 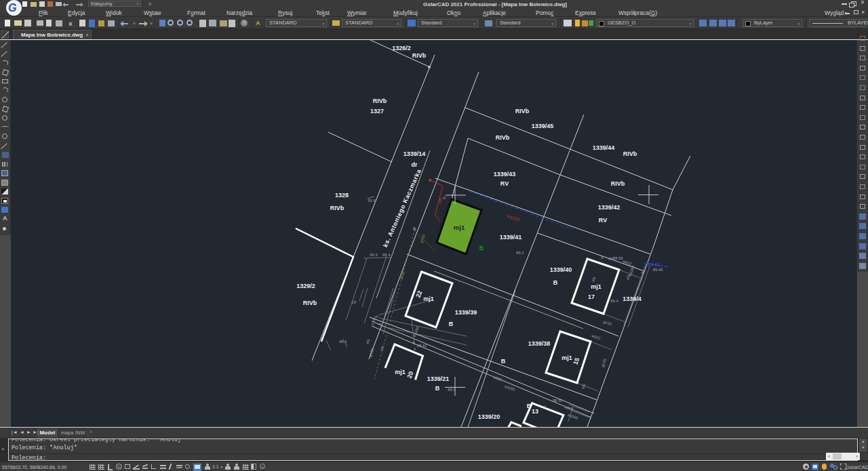 I want to click on svg-text: 66.3, so click(x=373, y=255).